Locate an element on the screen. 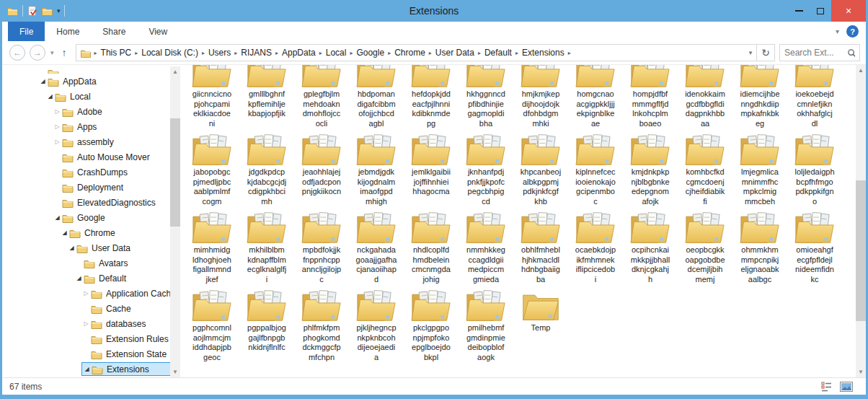 Image resolution: width=868 pixels, height=399 pixels. file-item: omioeahgf ecgfpfldejl nideemfidn kc is located at coordinates (815, 248).